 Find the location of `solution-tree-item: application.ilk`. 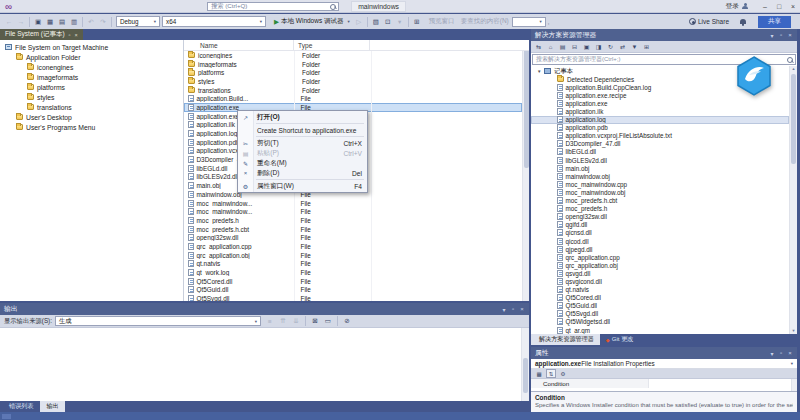

solution-tree-item: application.ilk is located at coordinates (660, 111).